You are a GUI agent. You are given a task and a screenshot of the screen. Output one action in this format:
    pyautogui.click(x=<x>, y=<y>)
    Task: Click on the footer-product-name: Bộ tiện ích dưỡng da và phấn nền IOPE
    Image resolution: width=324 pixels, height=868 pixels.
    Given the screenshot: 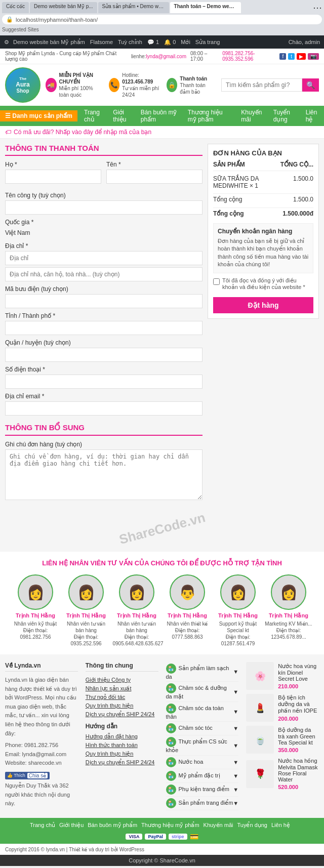 What is the action you would take?
    pyautogui.click(x=299, y=705)
    